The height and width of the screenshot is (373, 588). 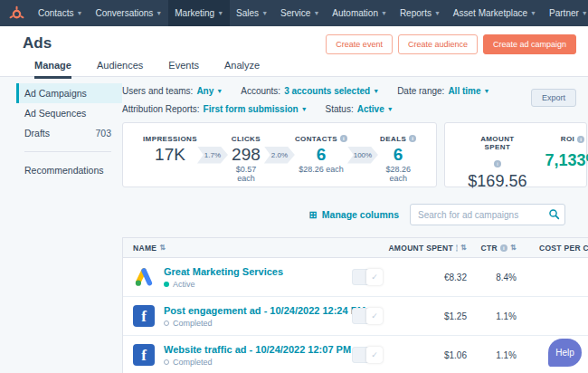 I want to click on filter-label: Date range:, so click(x=421, y=91).